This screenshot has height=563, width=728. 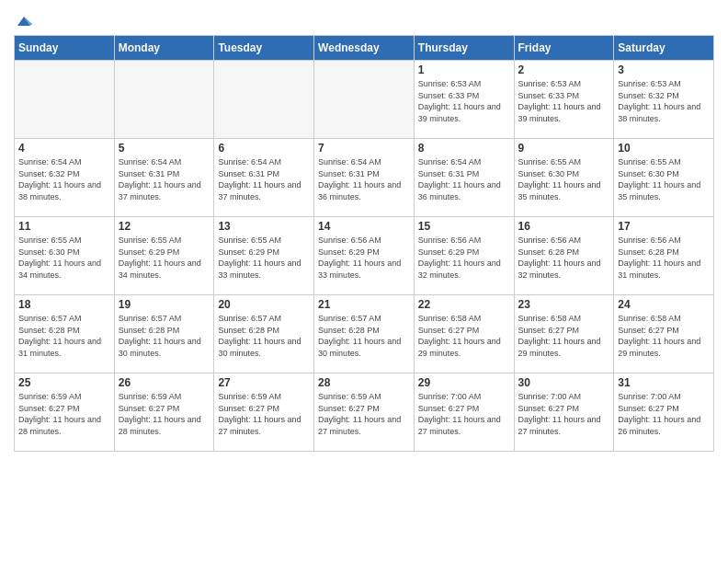 I want to click on table-row: 19Sunrise: 6:57 AMSunset: 6:28 PMDayligh…, so click(x=164, y=335).